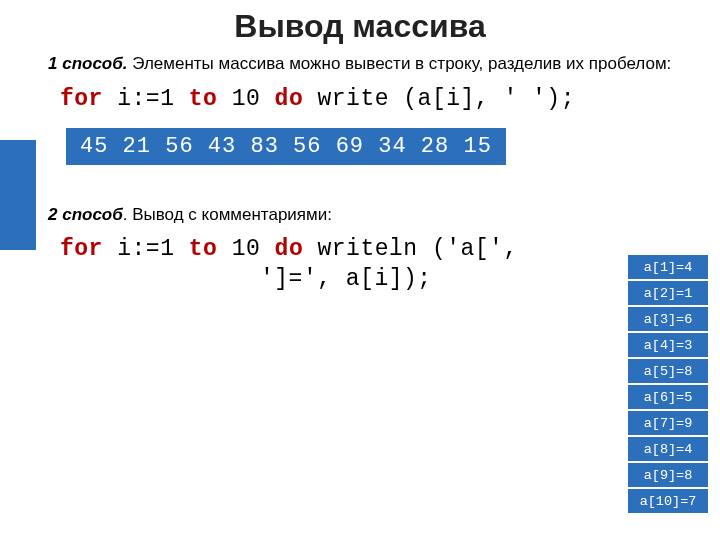 This screenshot has width=720, height=540. Describe the element at coordinates (286, 146) in the screenshot. I see `output-row-values: 45 21 56 43 83 56 69 34 28 15` at that location.